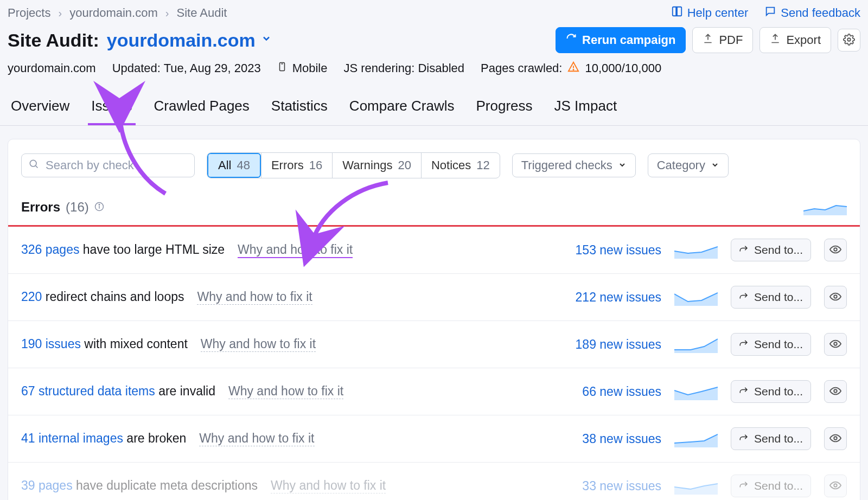 The image size is (868, 500). I want to click on issue-count-link: 39 pages, so click(47, 485).